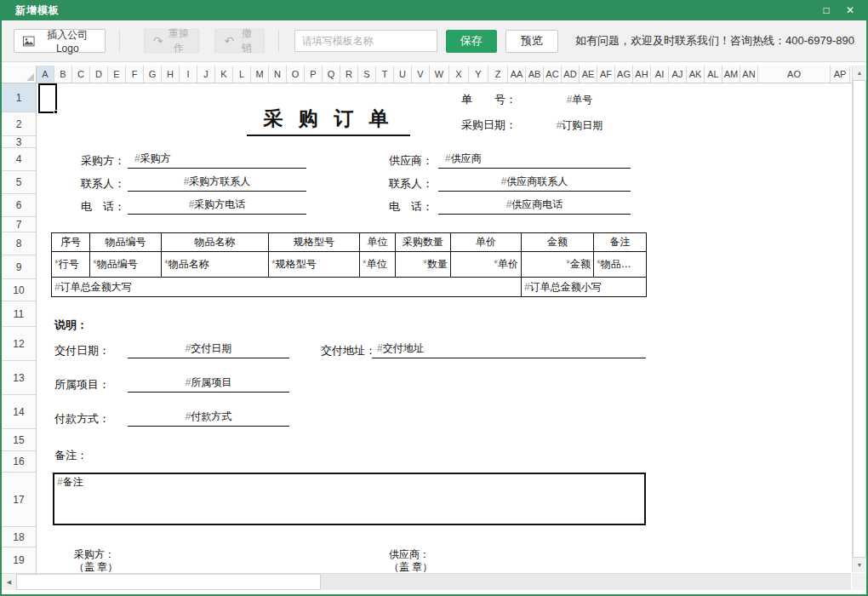 The width and height of the screenshot is (868, 596). What do you see at coordinates (19, 267) in the screenshot?
I see `row-header-9: 9` at bounding box center [19, 267].